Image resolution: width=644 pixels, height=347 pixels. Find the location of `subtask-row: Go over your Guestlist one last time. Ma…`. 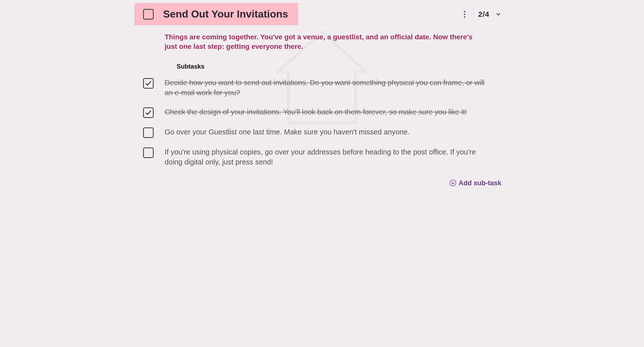

subtask-row: Go over your Guestlist one last time. Ma… is located at coordinates (321, 134).